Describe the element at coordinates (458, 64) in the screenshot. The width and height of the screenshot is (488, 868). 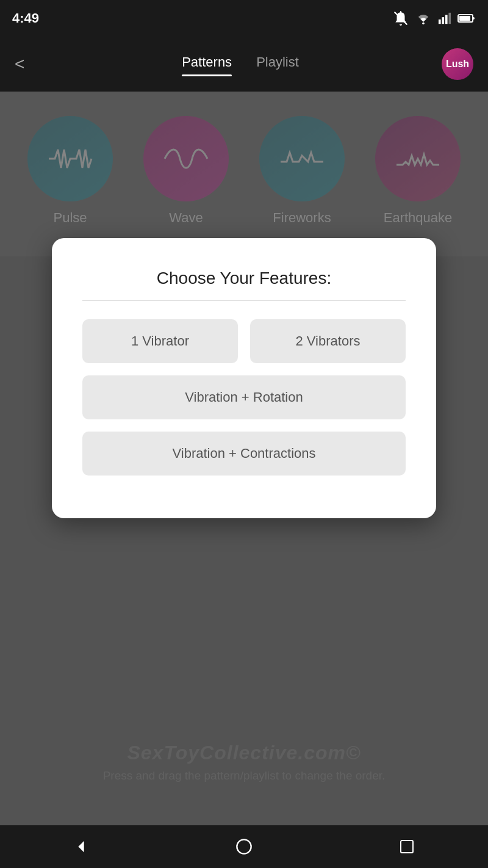
I see `avatar: Lush` at that location.